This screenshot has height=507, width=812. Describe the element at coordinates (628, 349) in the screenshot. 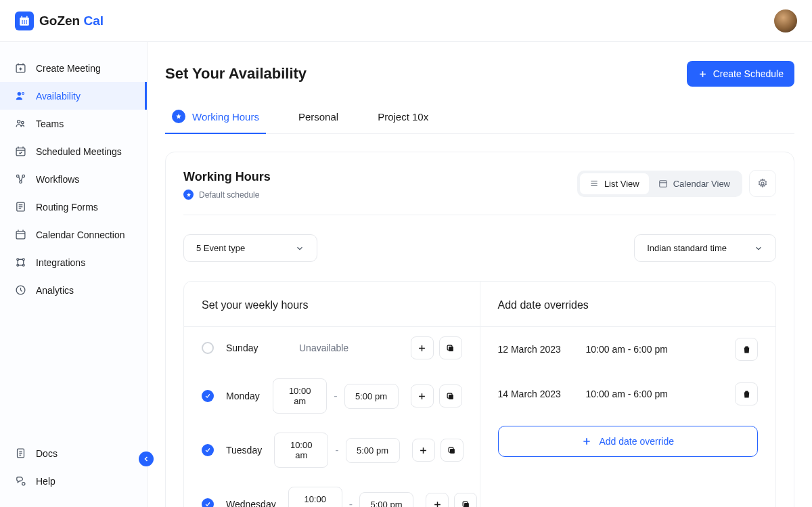

I see `override-row: 12 March 2023 10:00 am - 6:00 pm` at that location.